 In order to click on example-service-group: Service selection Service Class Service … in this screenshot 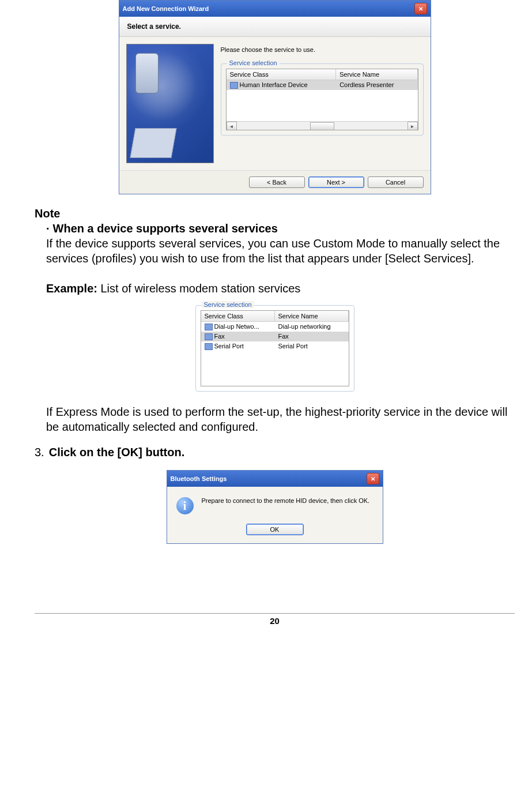, I will do `click(275, 348)`.